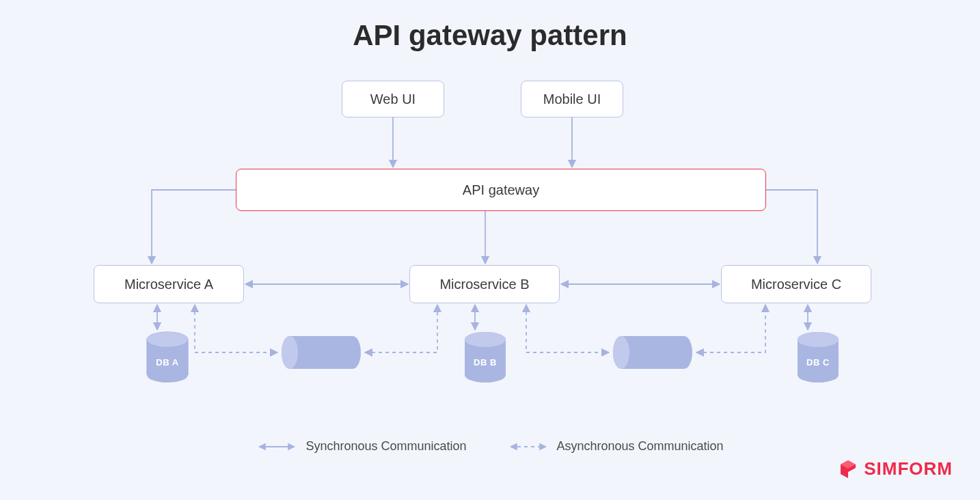 The height and width of the screenshot is (500, 980). I want to click on node-label: Microservice C, so click(796, 284).